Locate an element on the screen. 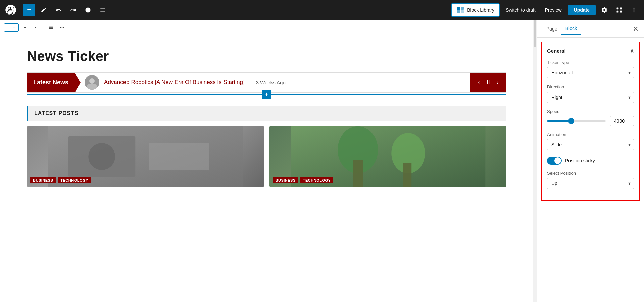 The image size is (644, 302). block-breadcrumb-button is located at coordinates (11, 27).